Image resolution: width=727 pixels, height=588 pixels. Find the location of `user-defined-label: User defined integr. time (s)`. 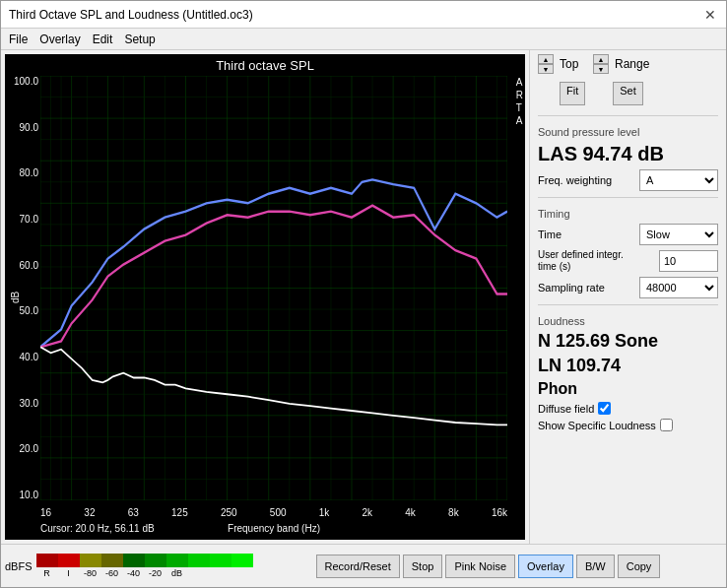

user-defined-label: User defined integr. time (s) is located at coordinates (587, 261).